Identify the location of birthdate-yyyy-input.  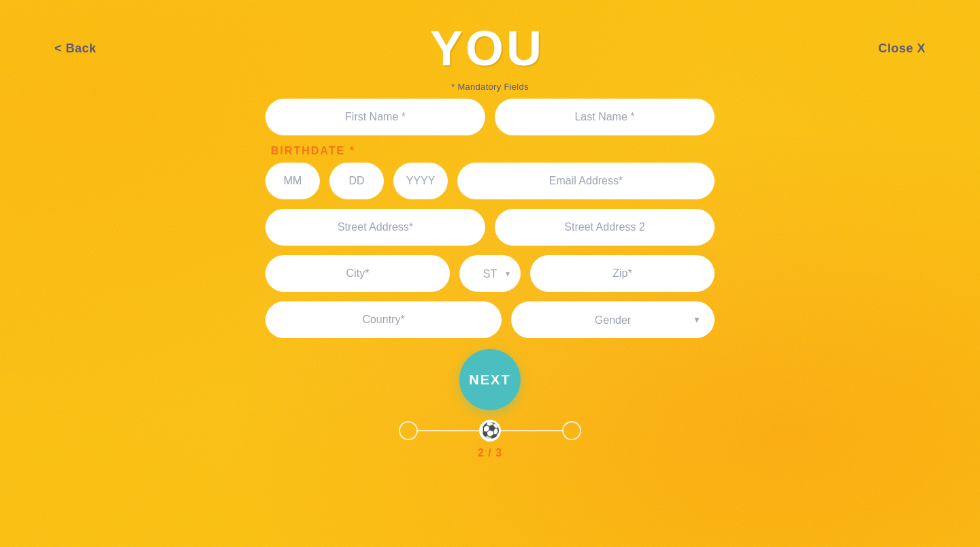
(421, 181).